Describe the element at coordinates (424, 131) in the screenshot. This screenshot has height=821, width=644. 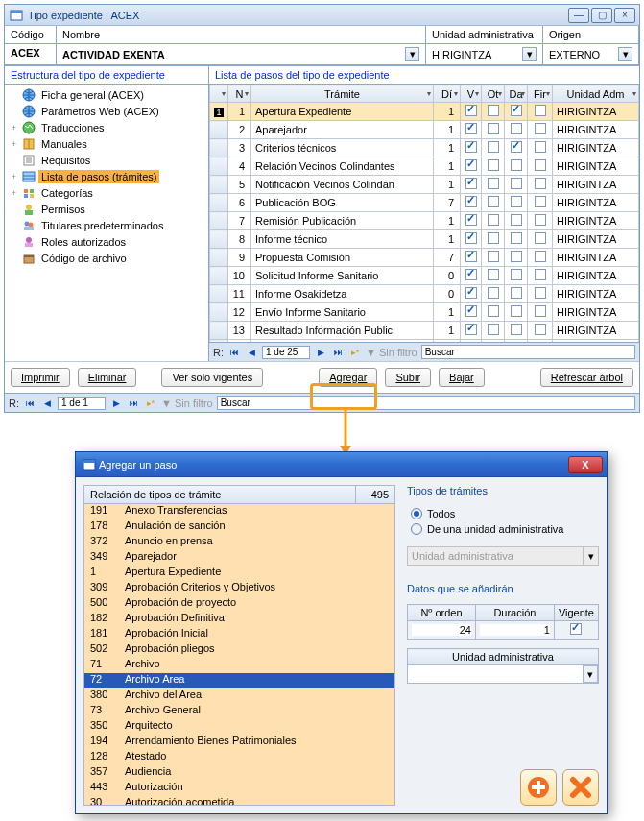
I see `grid-row: 2Aparejador1HIRIGINTZA` at that location.